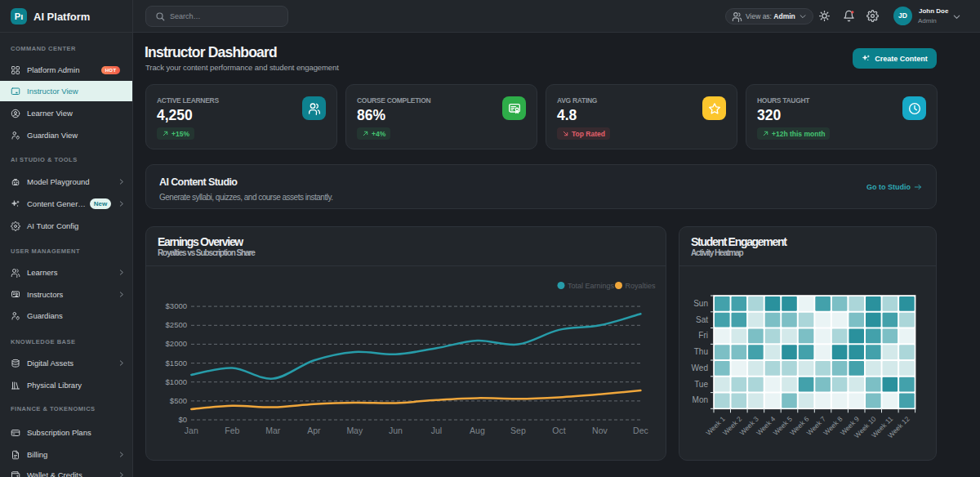  What do you see at coordinates (176, 325) in the screenshot?
I see `svg-text: $2500` at bounding box center [176, 325].